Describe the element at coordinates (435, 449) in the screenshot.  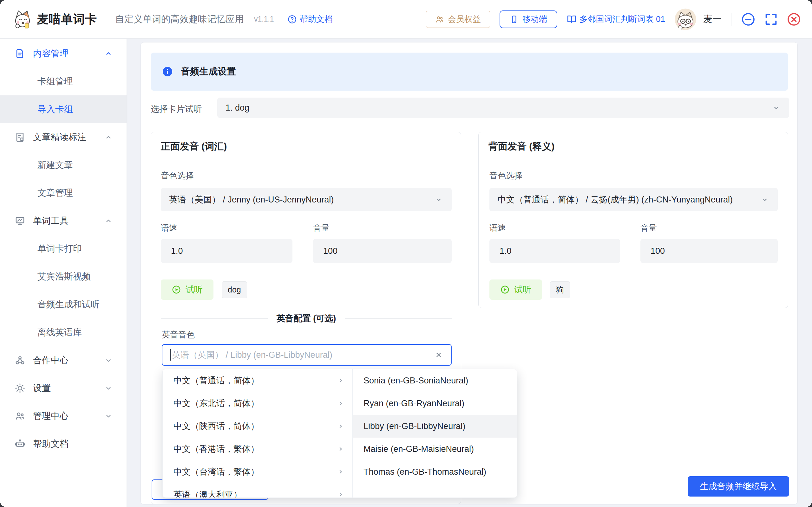
I see `voice-option: Maisie (en-GB-MaisieNeural)` at that location.